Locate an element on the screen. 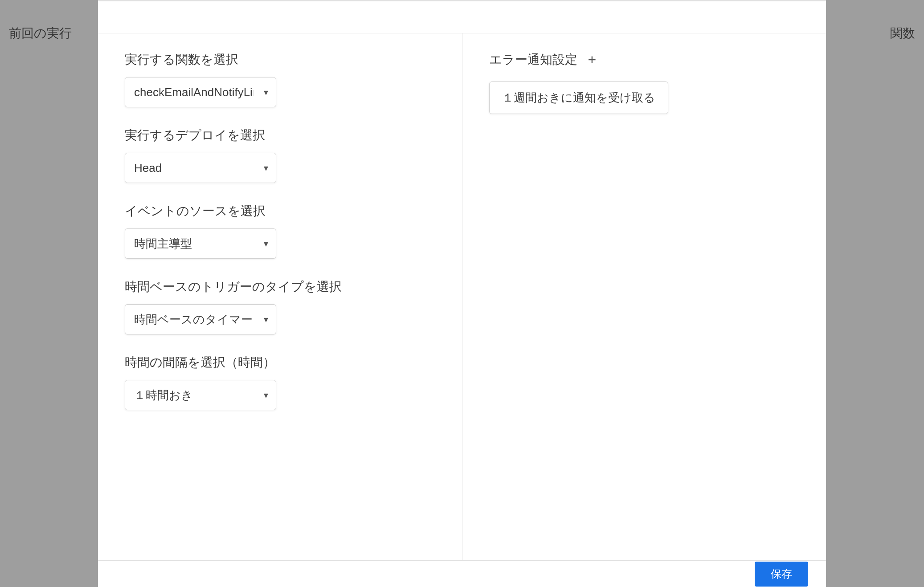 Image resolution: width=924 pixels, height=587 pixels. section-interval: 時間の間隔を選択（時間） １時間おき ▾ is located at coordinates (280, 382).